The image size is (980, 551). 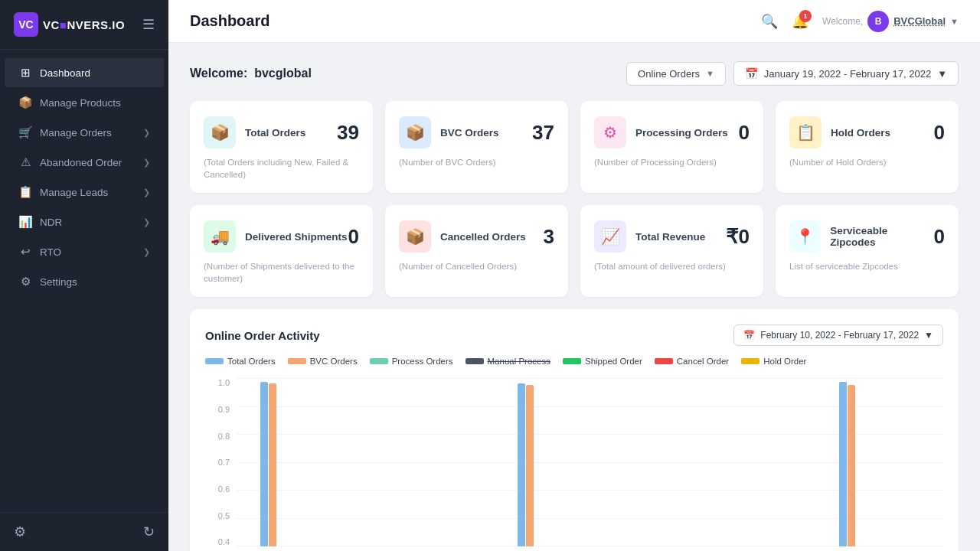 What do you see at coordinates (240, 361) in the screenshot?
I see `legend-item-total-orders: Total Orders` at bounding box center [240, 361].